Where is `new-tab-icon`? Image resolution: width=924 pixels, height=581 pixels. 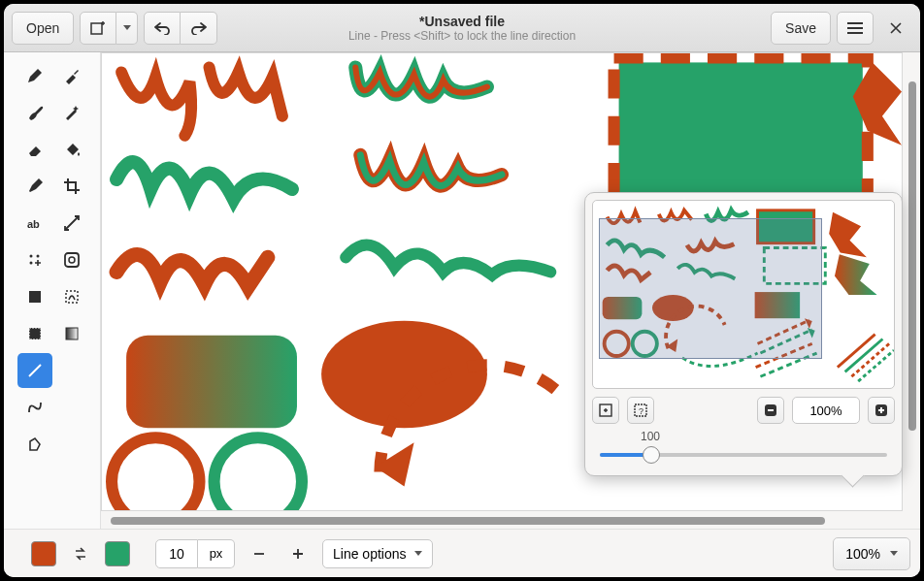
new-tab-icon is located at coordinates (98, 28).